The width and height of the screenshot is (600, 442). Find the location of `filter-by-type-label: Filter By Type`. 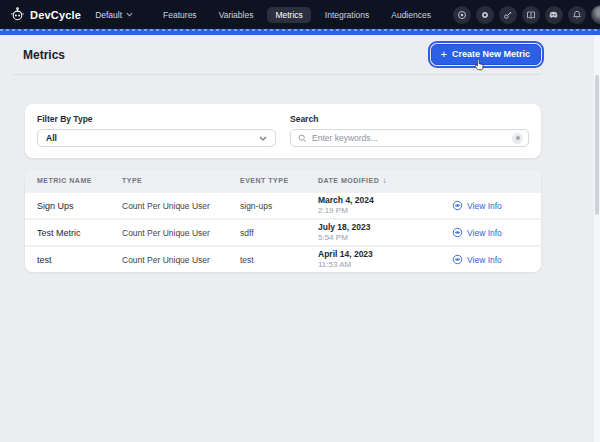

filter-by-type-label: Filter By Type is located at coordinates (156, 119).